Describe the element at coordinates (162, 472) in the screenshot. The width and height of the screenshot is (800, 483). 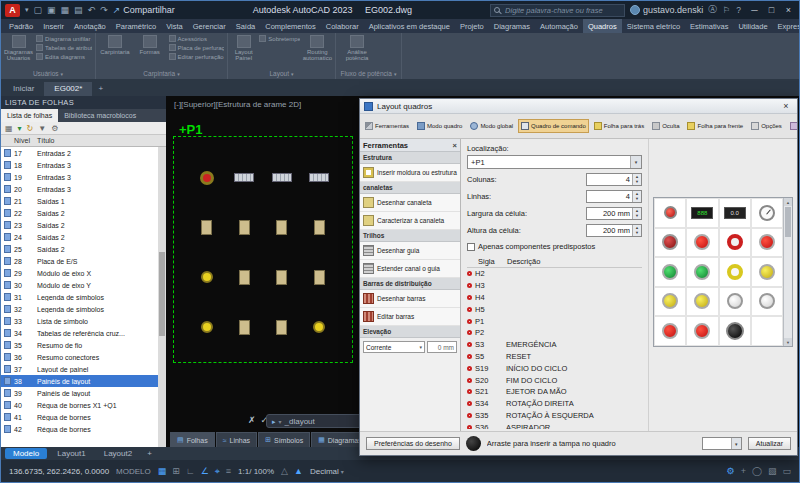
I see `status-toggle-icon: ▦` at that location.